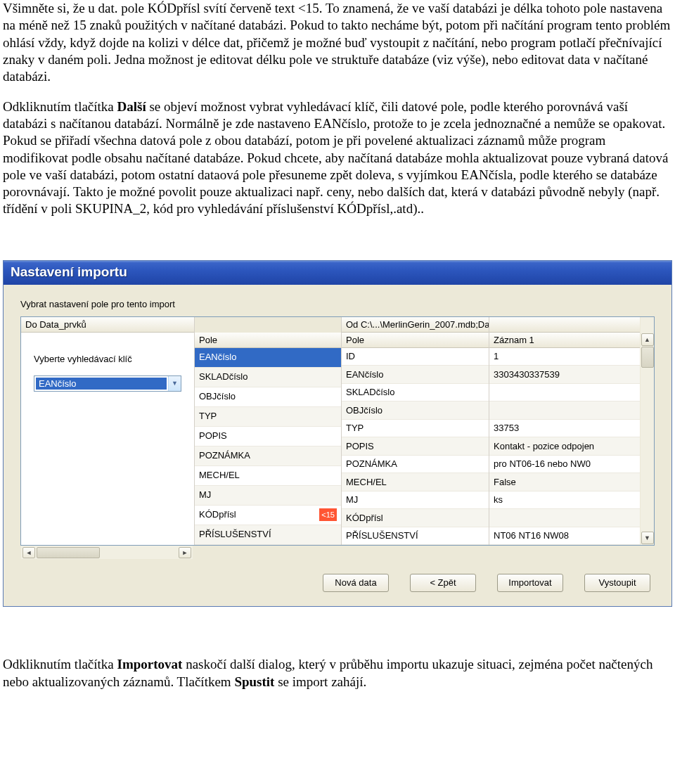  Describe the element at coordinates (108, 384) in the screenshot. I see `search-key-dropdown: EANčíslo ▼` at that location.